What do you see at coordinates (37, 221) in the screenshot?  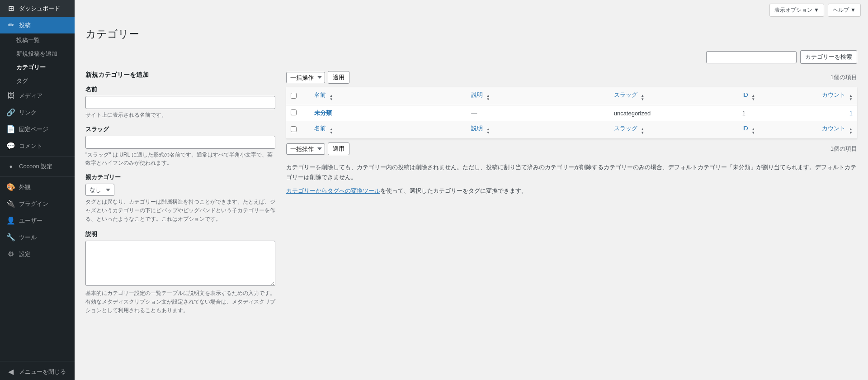 I see `sidebar-item-users: 👤 ユーザー` at bounding box center [37, 221].